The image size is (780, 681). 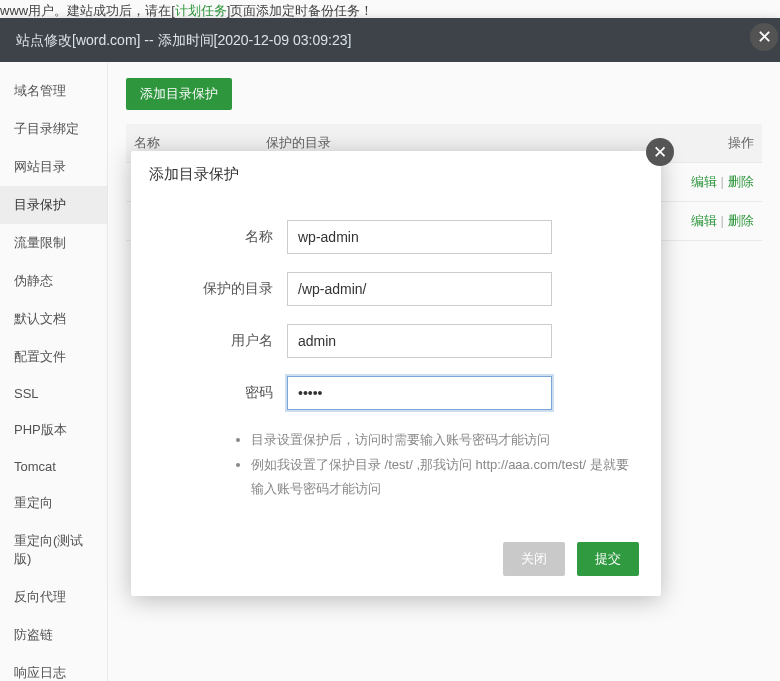 I want to click on tip-item: 例如我设置了保护目录 /test/ ,那我访问 http://aaa.com/t…, so click(x=442, y=478).